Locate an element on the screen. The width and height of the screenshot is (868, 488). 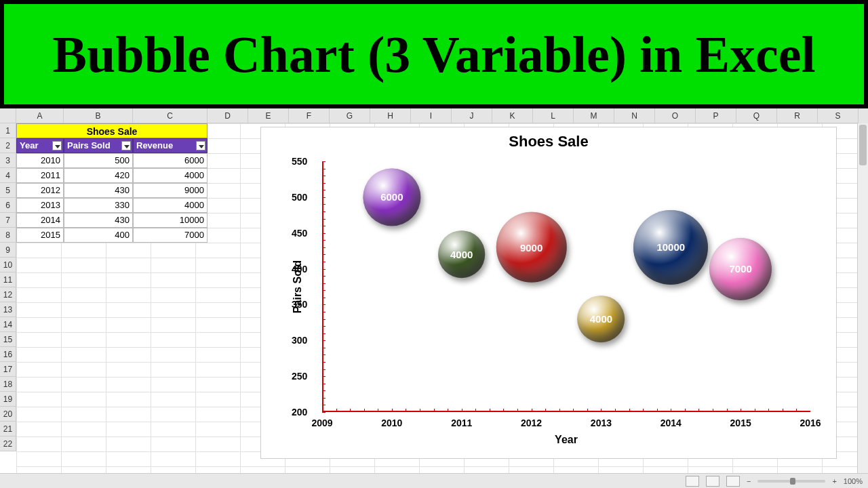
table-title-cell: Shoes Sale is located at coordinates (112, 131).